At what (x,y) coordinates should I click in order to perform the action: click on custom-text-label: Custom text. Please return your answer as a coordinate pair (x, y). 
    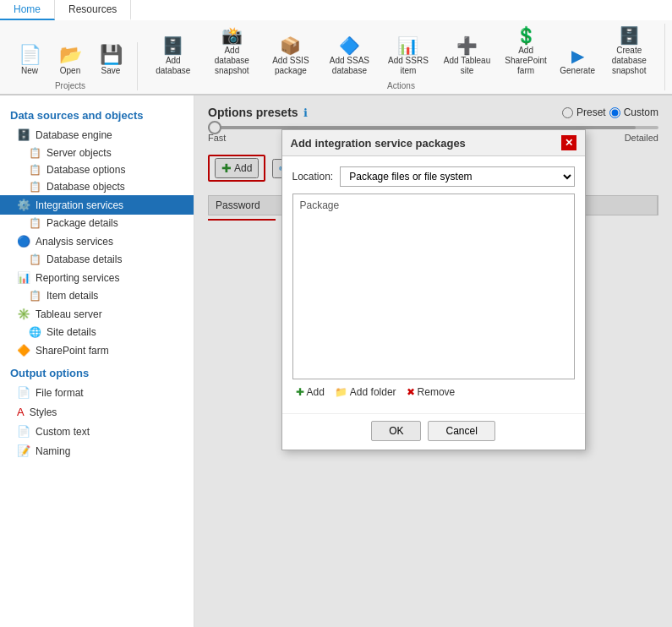
    Looking at the image, I should click on (63, 432).